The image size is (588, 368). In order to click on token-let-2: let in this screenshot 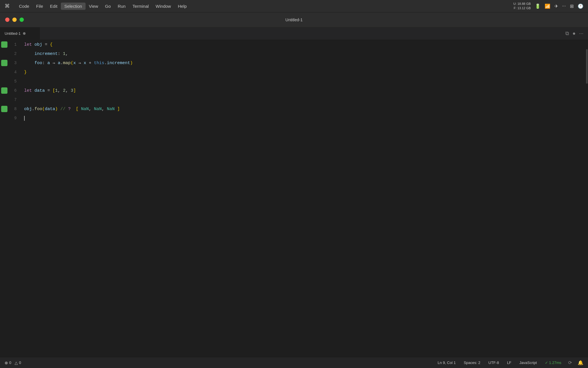, I will do `click(28, 91)`.